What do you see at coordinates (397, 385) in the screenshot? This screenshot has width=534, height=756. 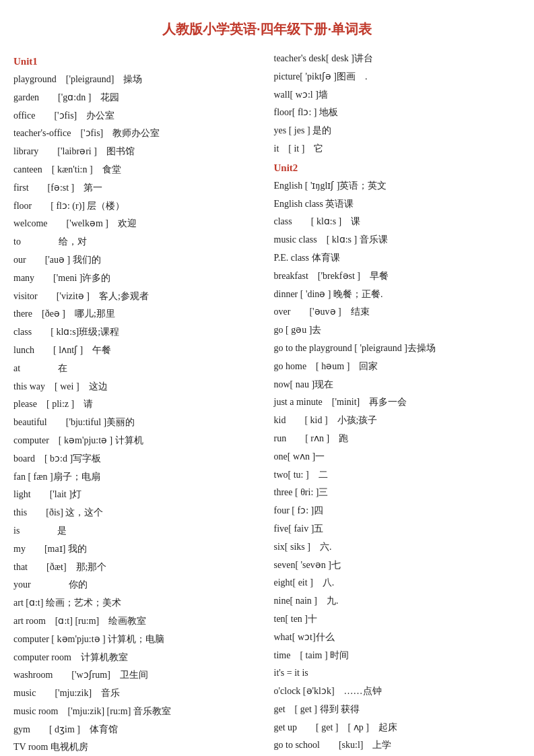 I see `word-entry: now[ nau ]现在` at bounding box center [397, 385].